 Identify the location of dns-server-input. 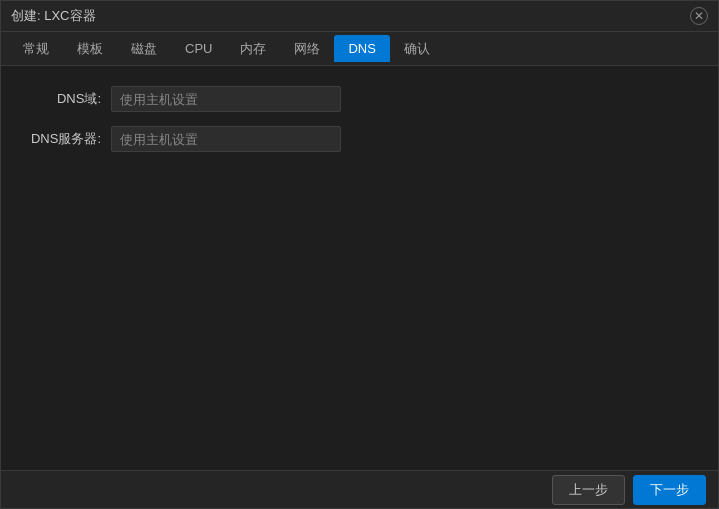
(226, 139).